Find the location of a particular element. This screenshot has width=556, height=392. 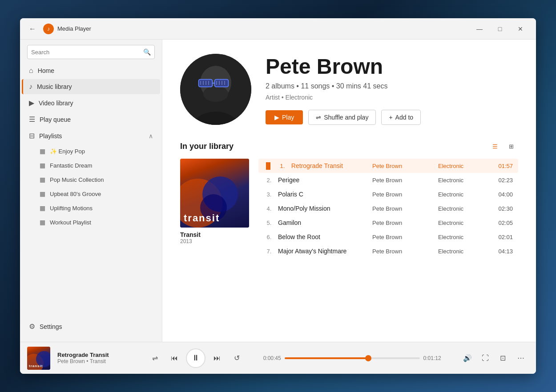

sidebar-item-settings: ⚙ Settings is located at coordinates (91, 326).